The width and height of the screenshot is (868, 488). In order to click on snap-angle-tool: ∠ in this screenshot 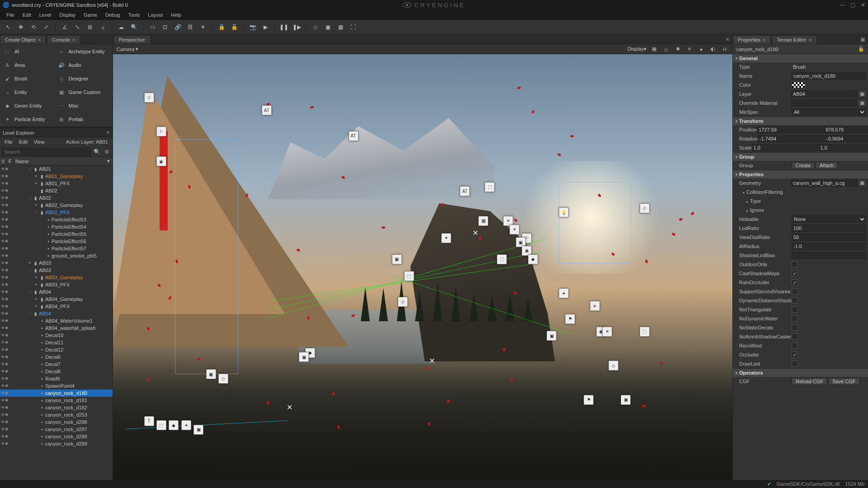, I will do `click(65, 27)`.